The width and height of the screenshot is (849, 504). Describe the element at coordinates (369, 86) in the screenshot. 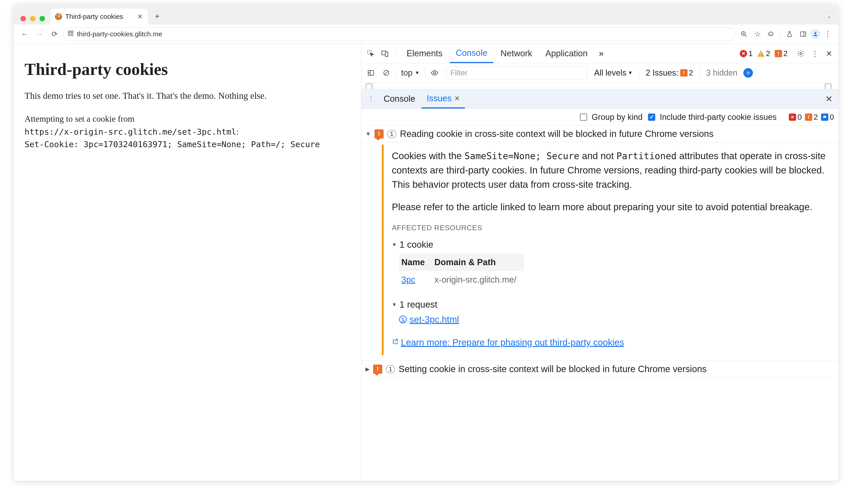

I see `hide-network-checkbox` at that location.